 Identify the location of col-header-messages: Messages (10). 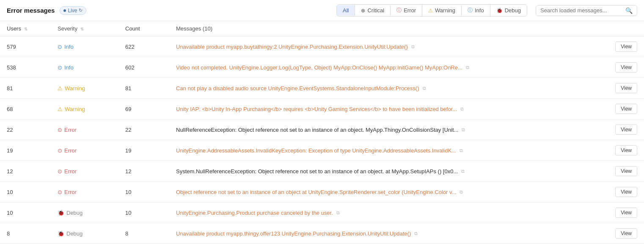
(389, 29).